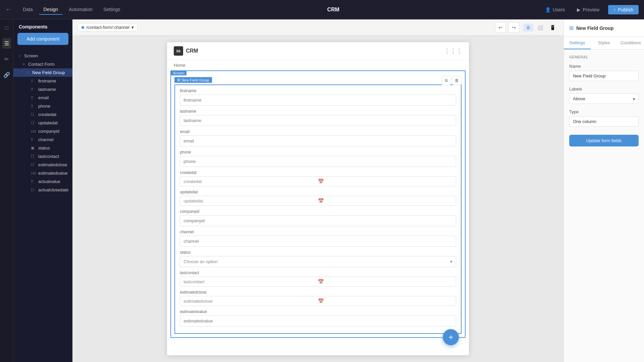  What do you see at coordinates (43, 81) in the screenshot?
I see `tree-item-firstname: T firstname` at bounding box center [43, 81].